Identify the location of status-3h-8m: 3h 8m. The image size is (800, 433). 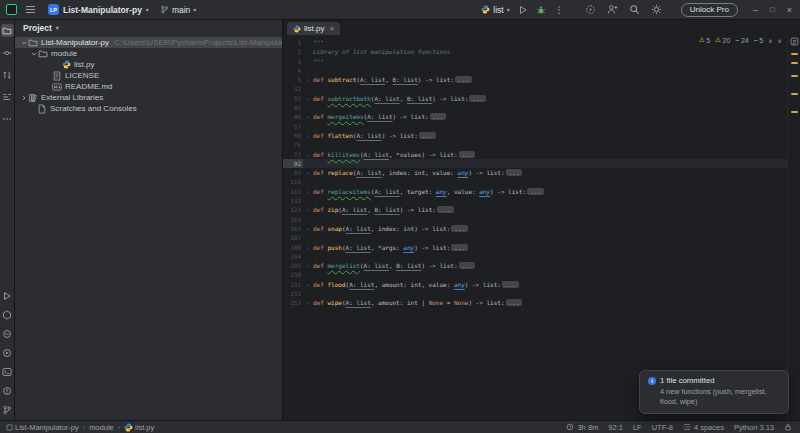
(582, 428).